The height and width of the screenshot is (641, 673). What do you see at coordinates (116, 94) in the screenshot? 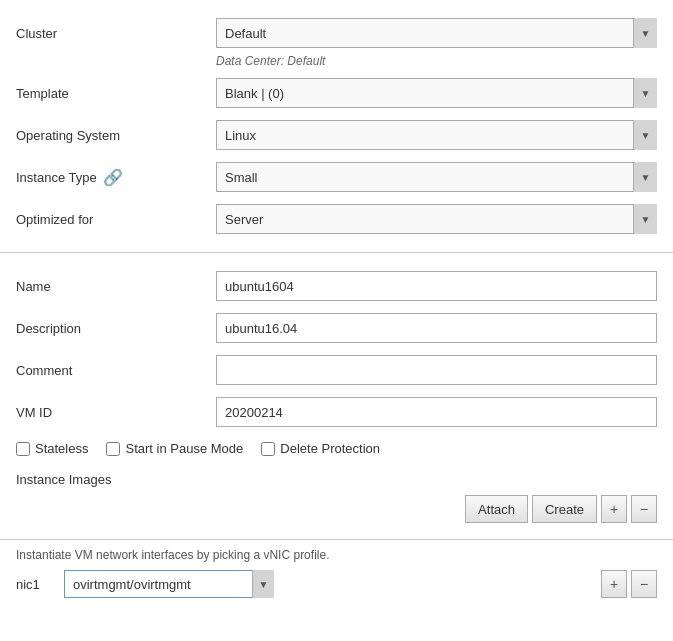
I see `template-label: Template` at bounding box center [116, 94].